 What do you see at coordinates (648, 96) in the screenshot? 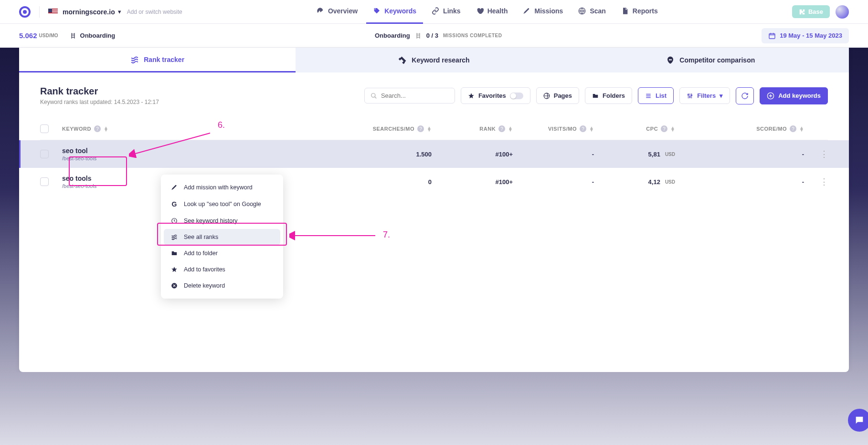
I see `list-icon` at bounding box center [648, 96].